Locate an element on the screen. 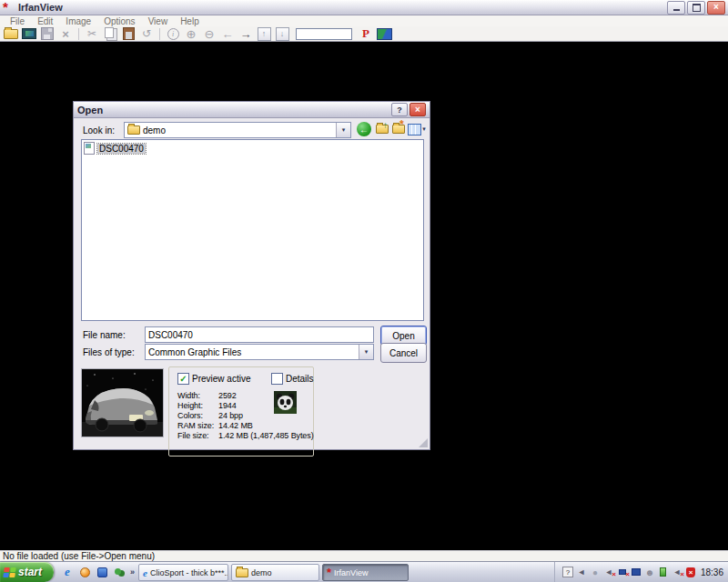 The width and height of the screenshot is (728, 582). checkbox-checked-icon: ✓ is located at coordinates (184, 378).